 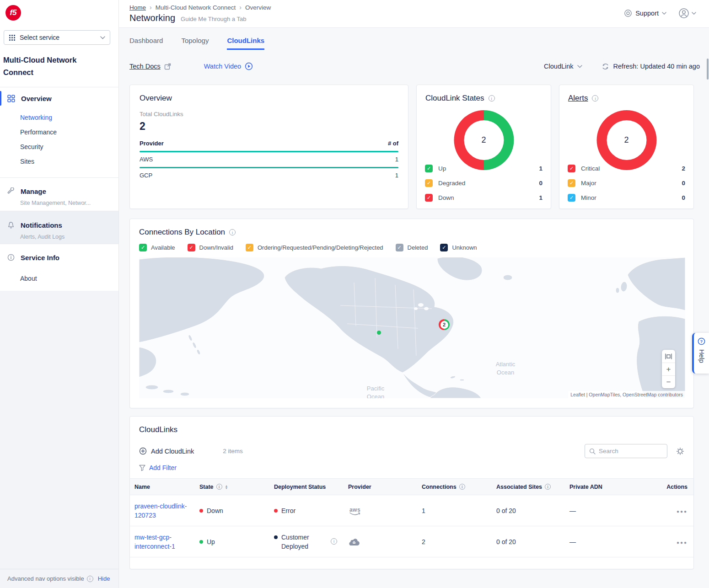 I want to click on legend-label: Degraded, so click(x=452, y=183).